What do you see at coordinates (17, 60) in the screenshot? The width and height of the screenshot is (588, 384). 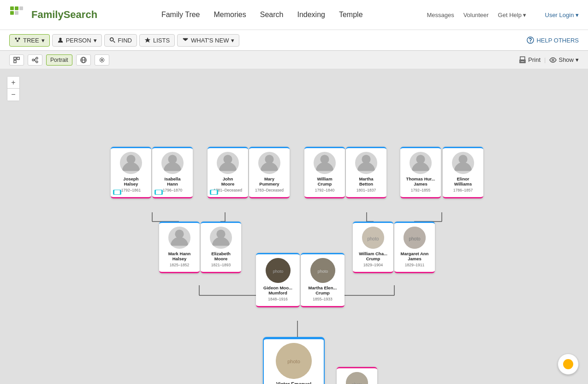 I see `expand-view-button` at bounding box center [17, 60].